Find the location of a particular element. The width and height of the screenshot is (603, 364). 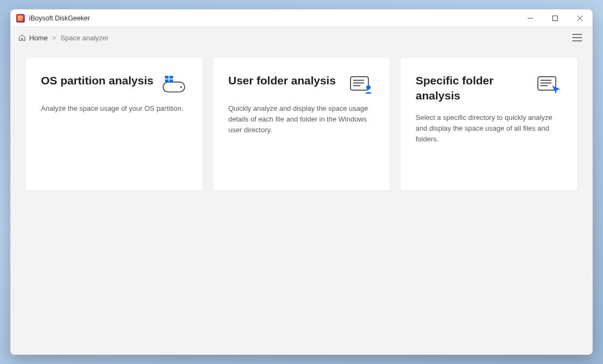

card-description: Analyze the space usage of your OS parti… is located at coordinates (114, 109).